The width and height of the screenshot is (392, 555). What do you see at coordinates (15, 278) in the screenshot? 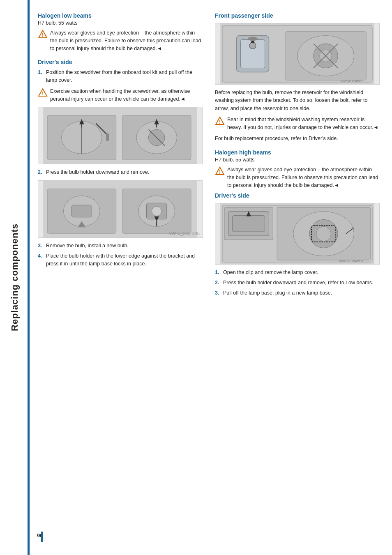
I see `sidebar: Replacing components` at bounding box center [15, 278].